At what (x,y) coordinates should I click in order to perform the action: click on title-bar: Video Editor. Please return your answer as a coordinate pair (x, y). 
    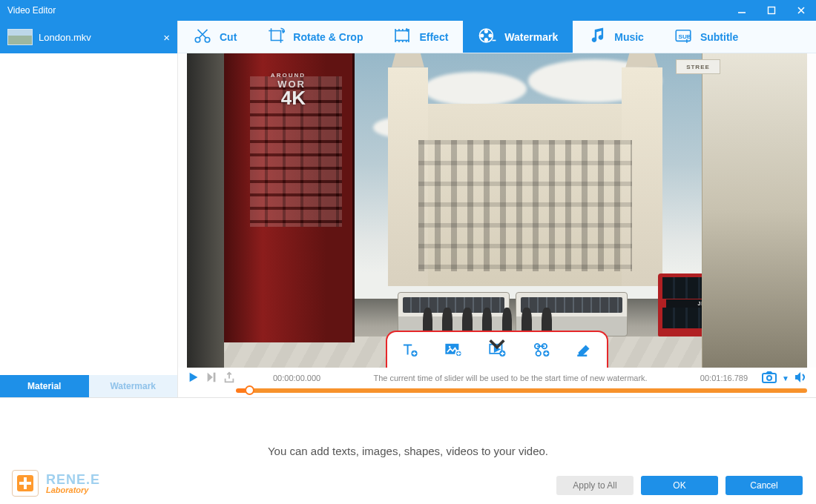
    Looking at the image, I should click on (408, 10).